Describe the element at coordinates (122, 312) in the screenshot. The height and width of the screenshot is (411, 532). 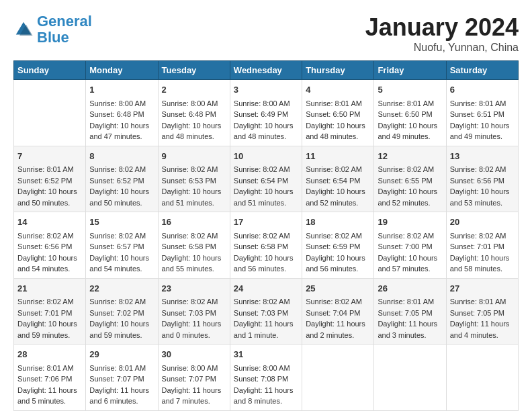
I see `calendar-cell: 22Sunrise: 8:02 AMSunset: 7:02 PMDayligh…` at that location.